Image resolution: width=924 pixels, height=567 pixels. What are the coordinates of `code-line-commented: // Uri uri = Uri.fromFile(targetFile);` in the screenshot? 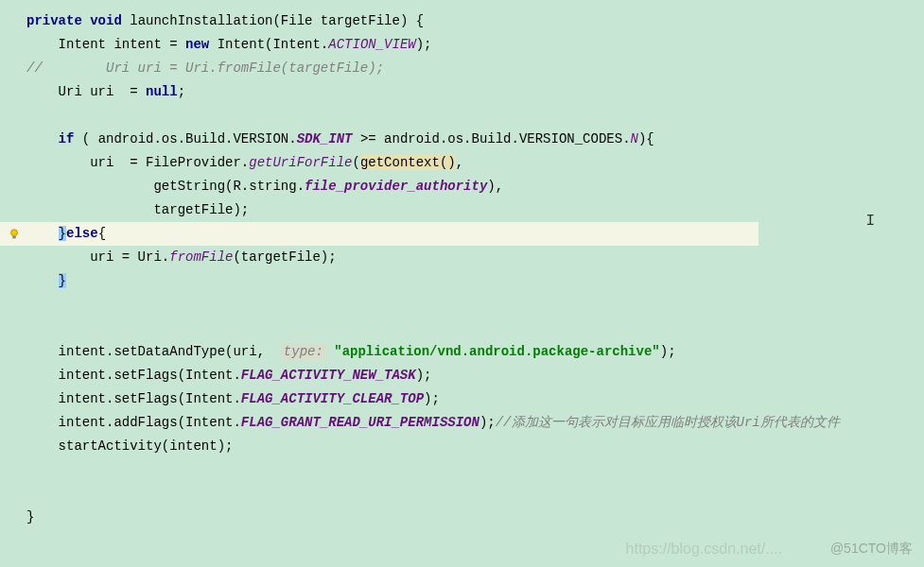 It's located at (462, 68).